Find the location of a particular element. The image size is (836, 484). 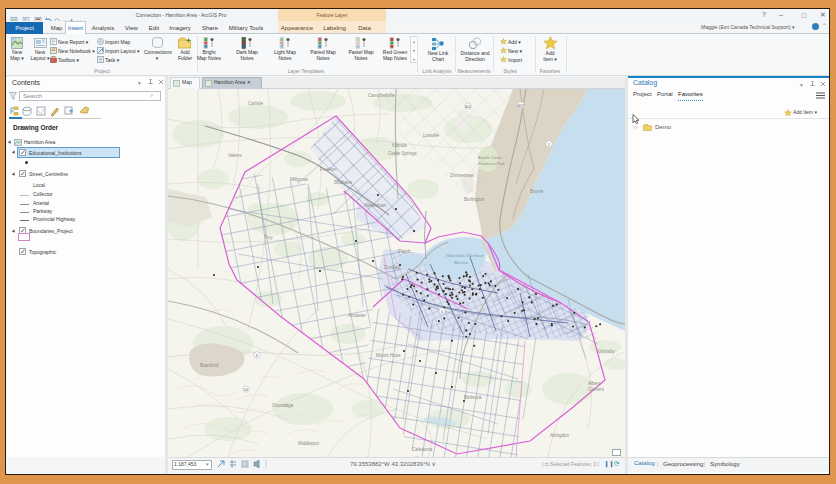

svg-text: Binbrook is located at coordinates (474, 398).